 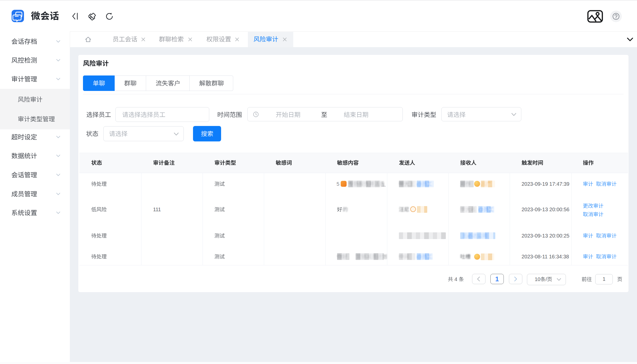 I want to click on svg-text: 2023-09-13 20:00:56, so click(x=546, y=209).